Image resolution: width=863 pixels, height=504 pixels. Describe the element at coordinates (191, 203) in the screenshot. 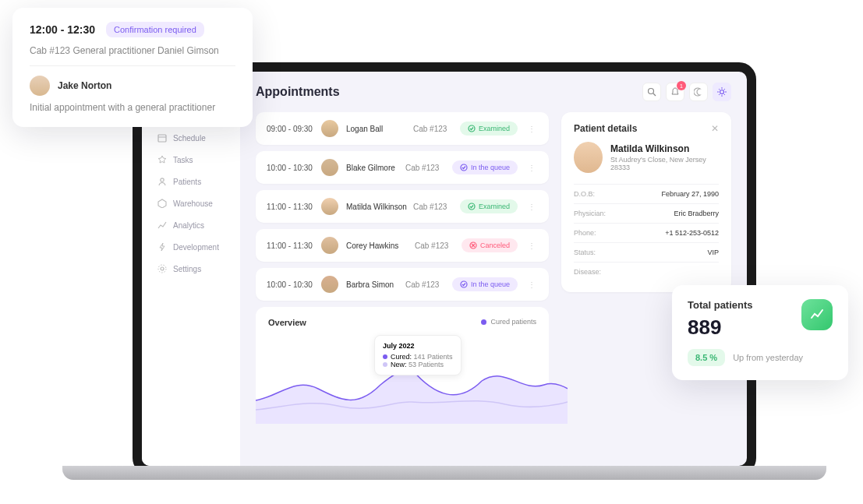

I see `sidebar-item-warehouse: Warehouse` at that location.